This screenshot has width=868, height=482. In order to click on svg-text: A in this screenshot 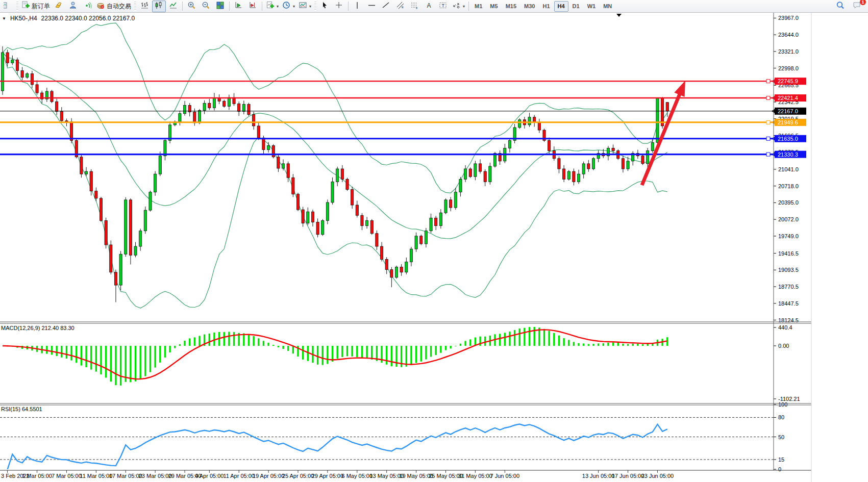, I will do `click(429, 5)`.